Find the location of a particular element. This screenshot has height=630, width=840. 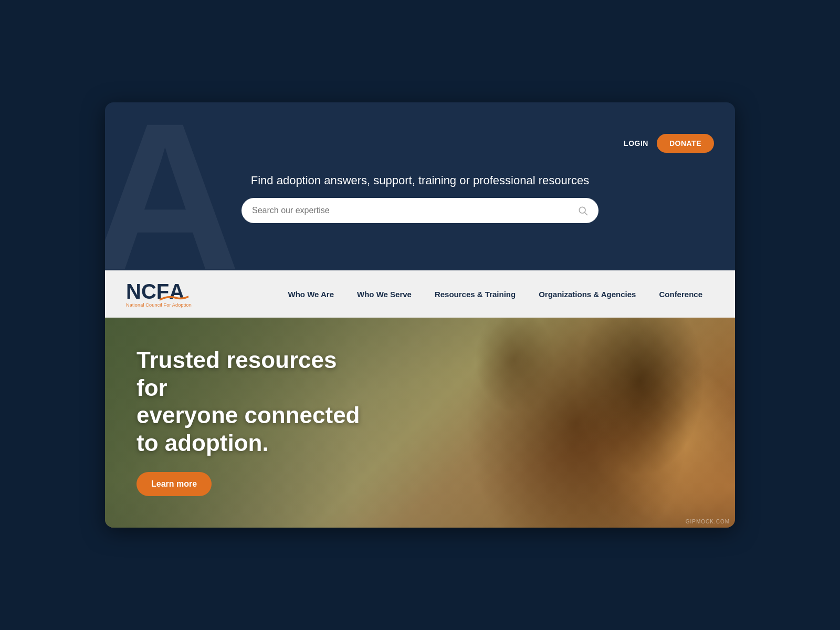

top-bar: LOGIN DONATE is located at coordinates (420, 143).